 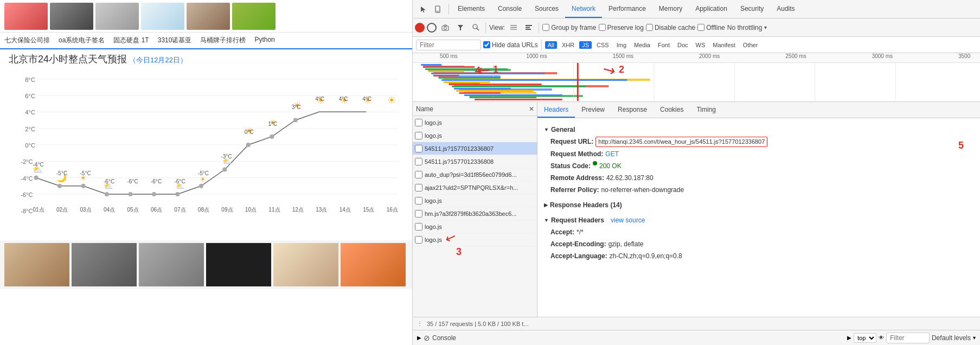 What do you see at coordinates (556, 110) in the screenshot?
I see `details-tab-headers: Headers` at bounding box center [556, 110].